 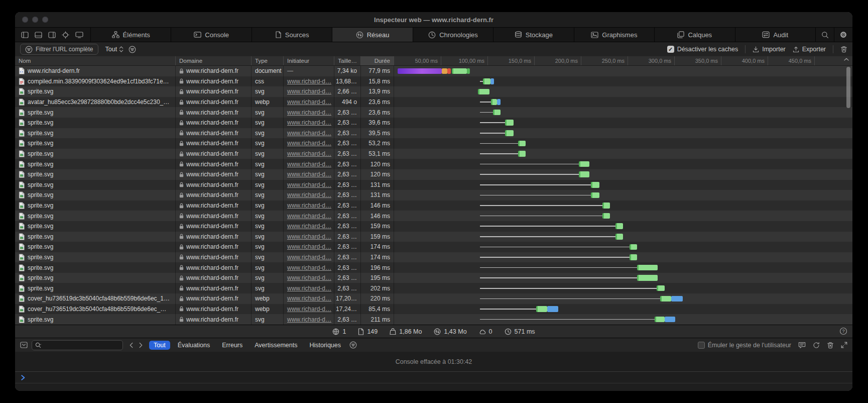 I want to click on console-filter-icon, so click(x=353, y=345).